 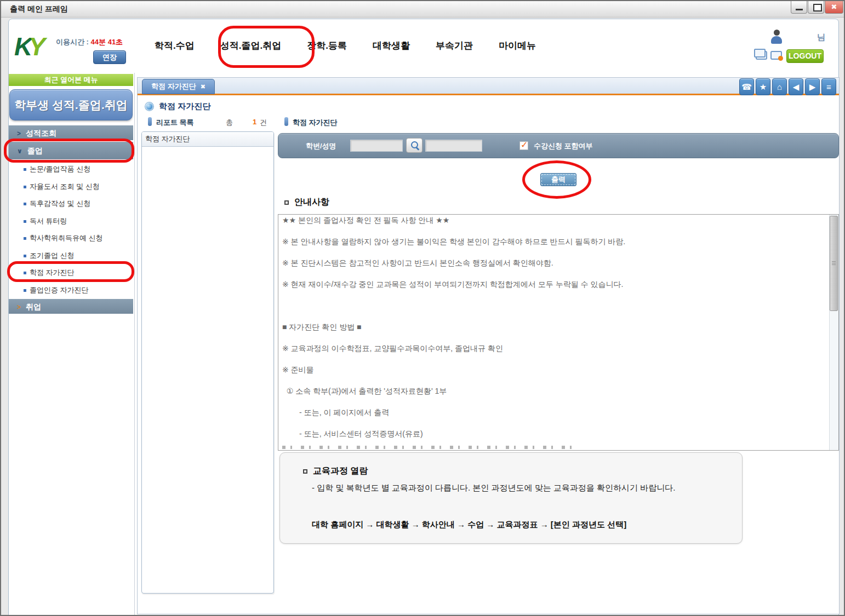 I want to click on recent-menu-header: 최근 열어본 메뉴, so click(x=71, y=80).